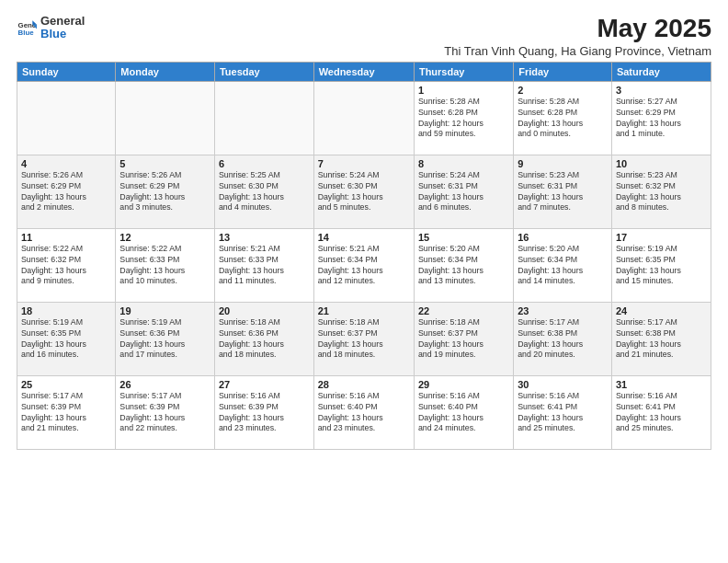 This screenshot has width=728, height=563. I want to click on day-number: 22, so click(463, 311).